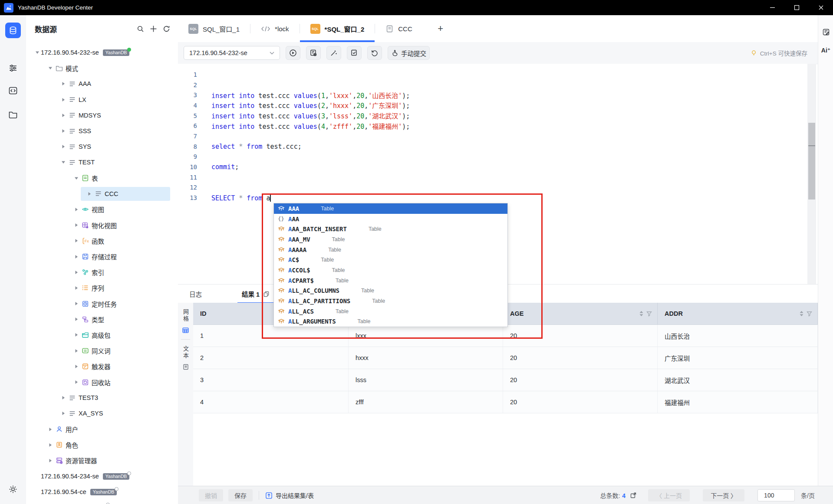 The width and height of the screenshot is (833, 504). I want to click on tree-item-同义词: 同义词, so click(102, 351).